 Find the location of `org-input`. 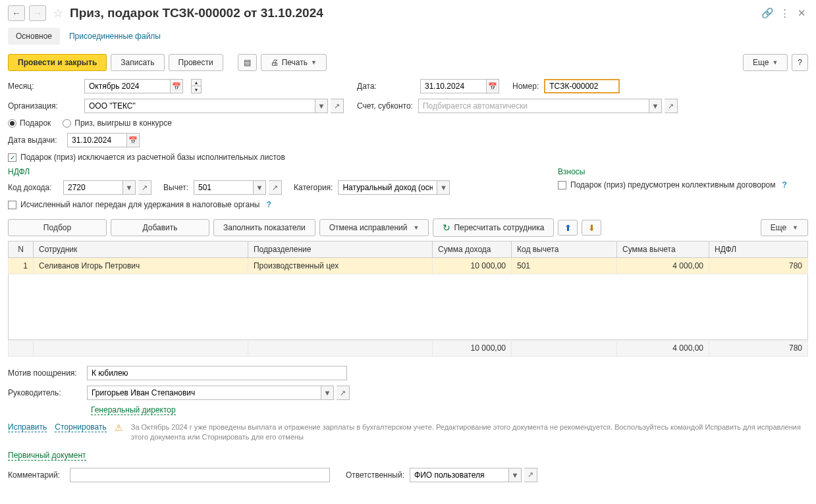

org-input is located at coordinates (200, 106).